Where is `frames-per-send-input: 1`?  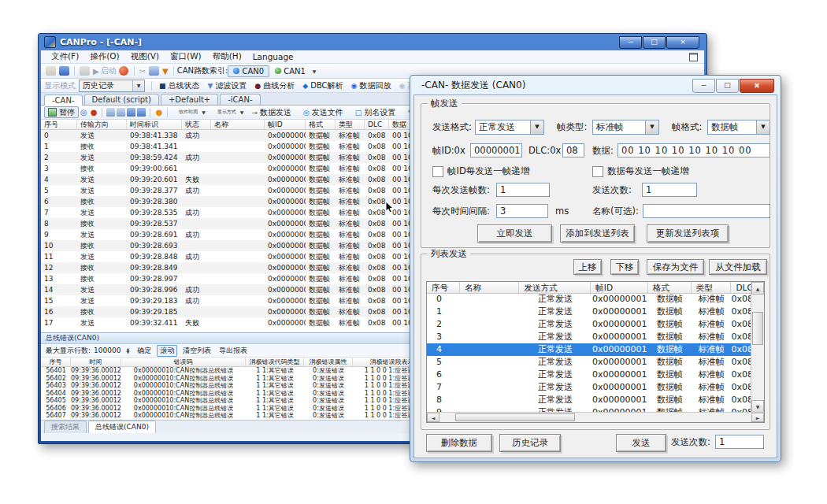 frames-per-send-input: 1 is located at coordinates (523, 190).